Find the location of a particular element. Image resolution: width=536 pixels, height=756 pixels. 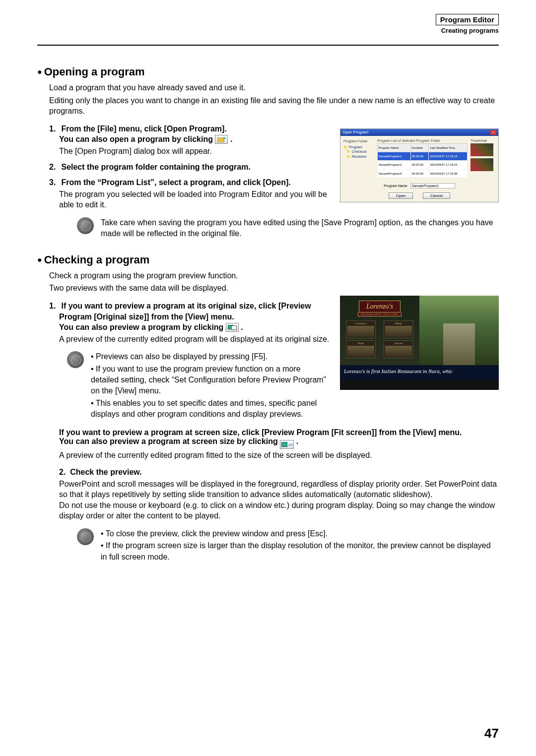

section-title-opening: Opening a program is located at coordinates (268, 72).